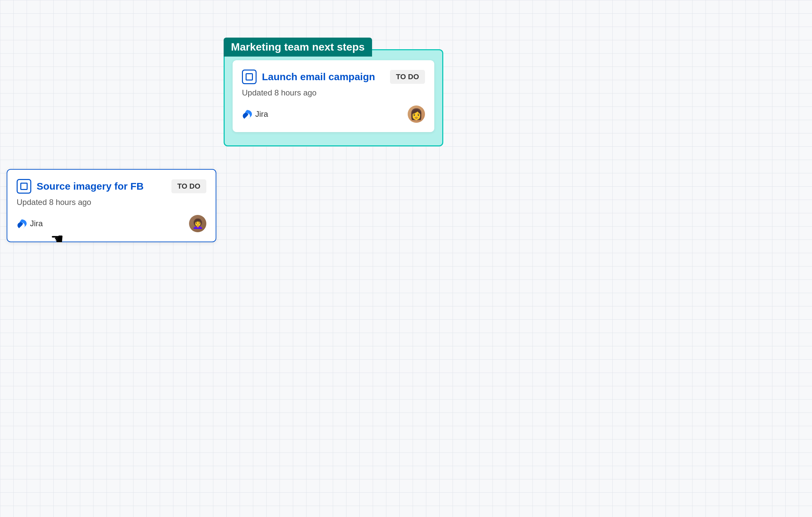 The image size is (812, 517). I want to click on updated-time-launch-email: Updated 8 hours ago, so click(333, 93).